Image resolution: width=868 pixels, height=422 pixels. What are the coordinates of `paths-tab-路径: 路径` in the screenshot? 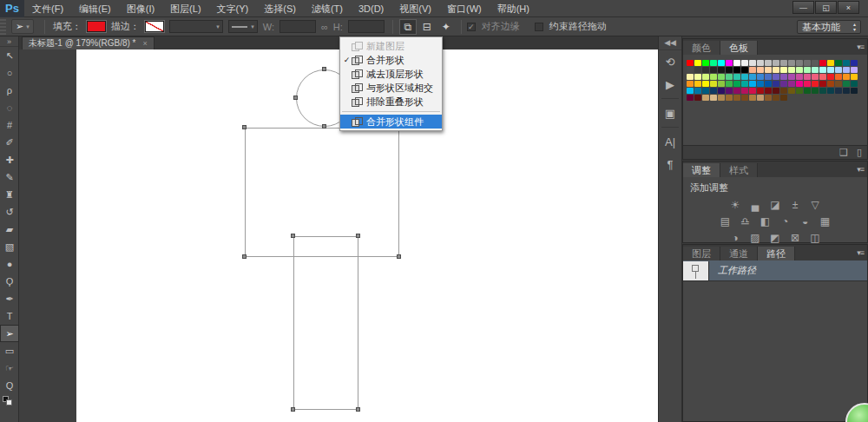 It's located at (776, 254).